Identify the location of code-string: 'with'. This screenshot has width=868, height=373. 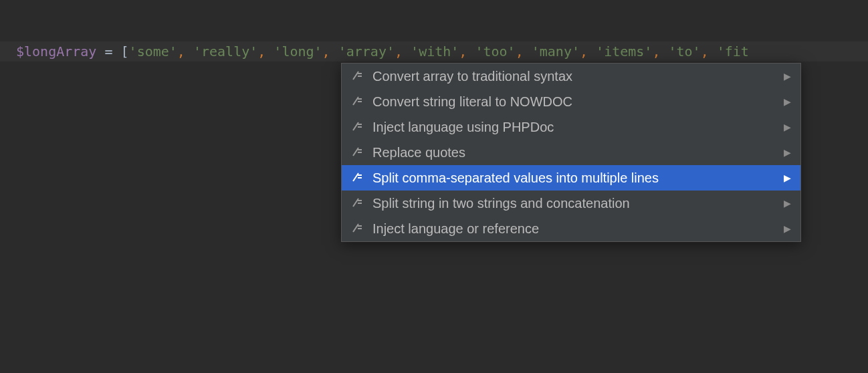
(435, 51).